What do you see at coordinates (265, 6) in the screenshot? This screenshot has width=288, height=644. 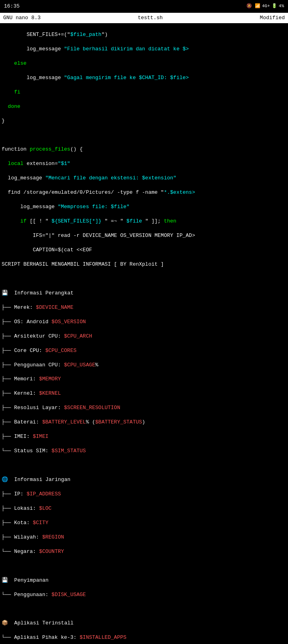 I see `status-icons: 🔕 📶 4G+ 🔋4%` at bounding box center [265, 6].